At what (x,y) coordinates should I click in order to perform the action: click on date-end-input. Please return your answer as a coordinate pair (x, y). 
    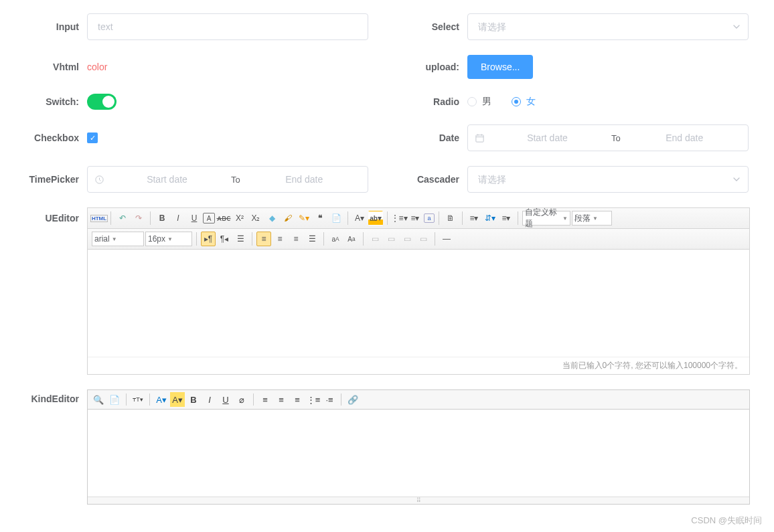
    Looking at the image, I should click on (684, 138).